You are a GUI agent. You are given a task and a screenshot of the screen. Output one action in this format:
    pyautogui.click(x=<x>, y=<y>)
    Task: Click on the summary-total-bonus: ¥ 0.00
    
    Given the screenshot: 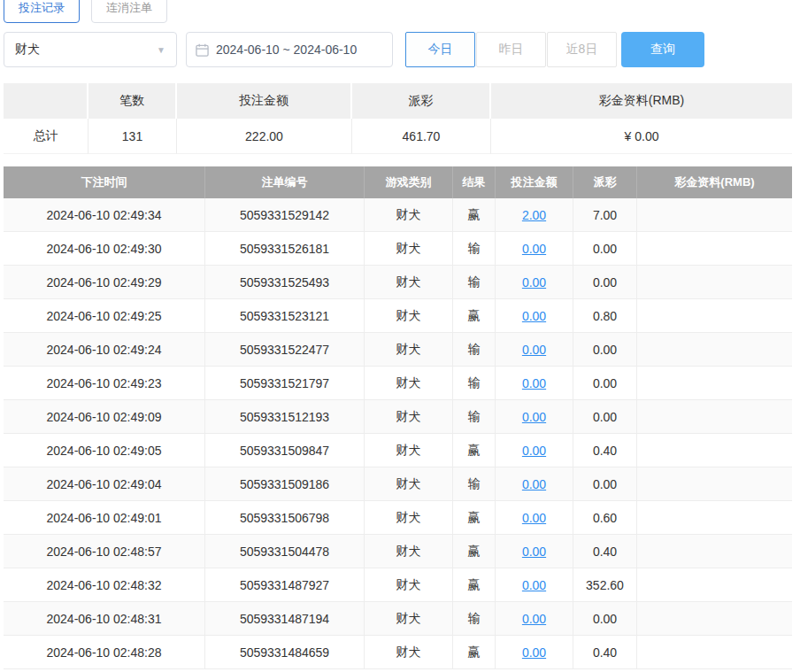 What is the action you would take?
    pyautogui.click(x=642, y=136)
    